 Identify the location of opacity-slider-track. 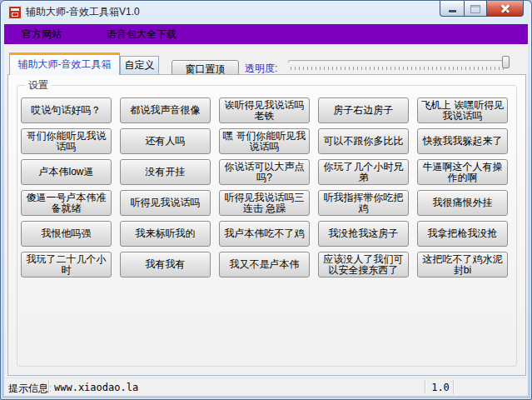
(399, 62).